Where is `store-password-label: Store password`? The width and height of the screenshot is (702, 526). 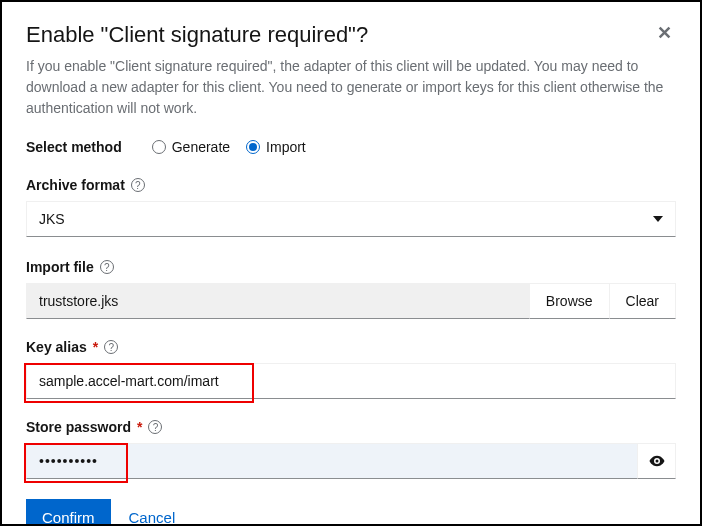
store-password-label: Store password is located at coordinates (78, 427).